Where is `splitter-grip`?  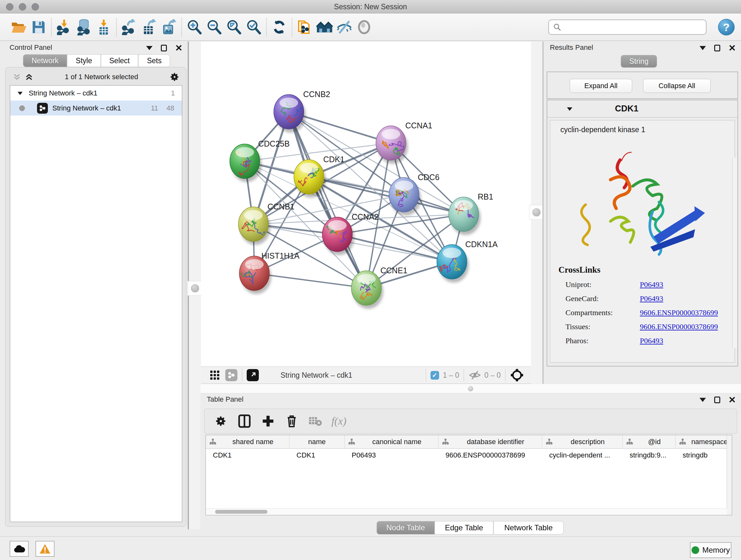
splitter-grip is located at coordinates (471, 389).